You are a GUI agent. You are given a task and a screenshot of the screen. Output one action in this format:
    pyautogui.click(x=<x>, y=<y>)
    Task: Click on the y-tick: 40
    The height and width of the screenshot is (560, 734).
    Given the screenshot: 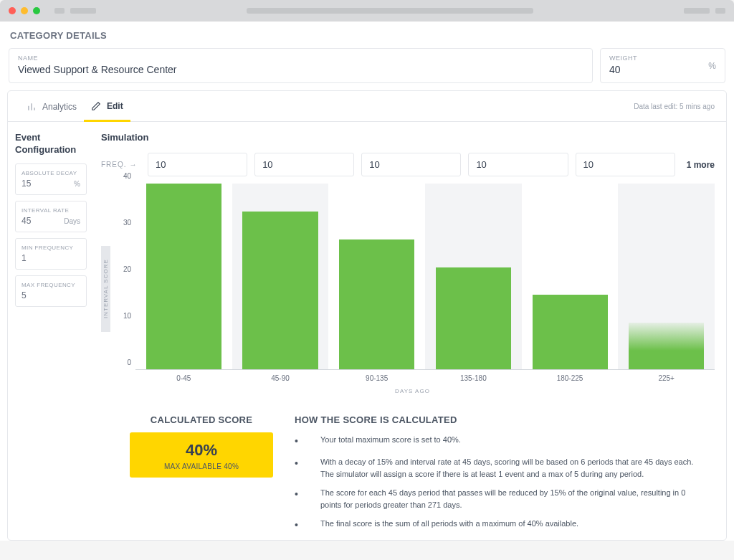 What is the action you would take?
    pyautogui.click(x=128, y=176)
    